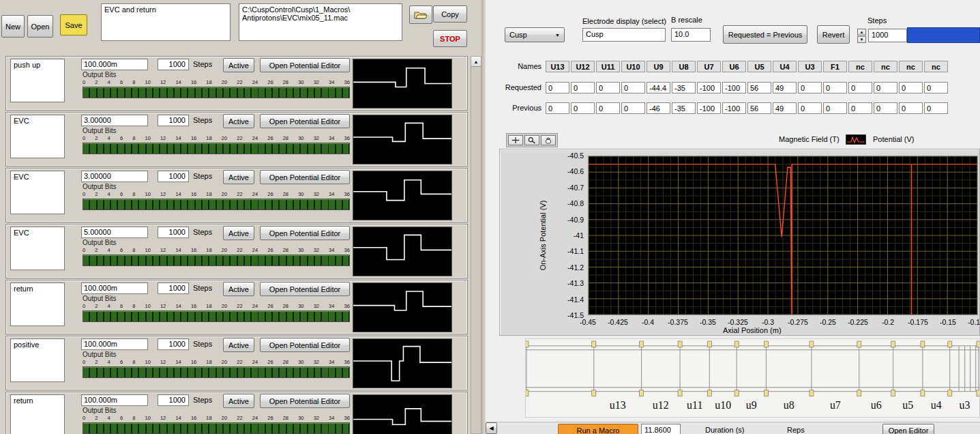 Image resolution: width=980 pixels, height=434 pixels. Describe the element at coordinates (862, 40) in the screenshot. I see `spinner-down-icon: ▼` at that location.